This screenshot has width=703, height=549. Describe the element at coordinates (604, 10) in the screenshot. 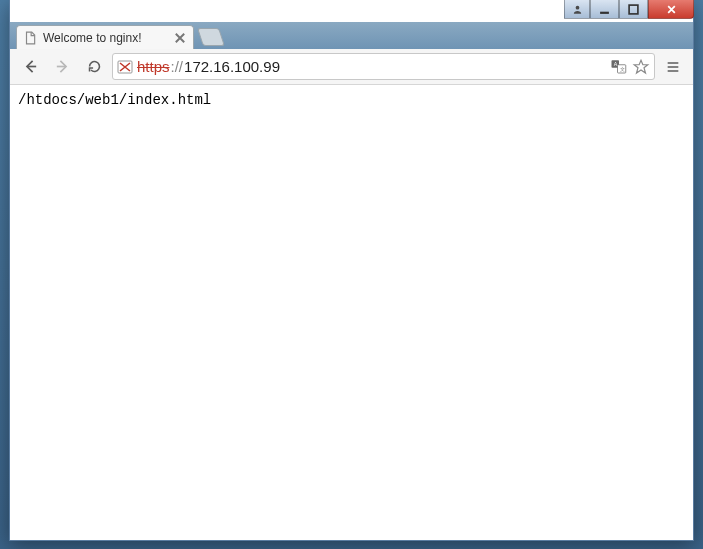

I see `minimize-icon` at that location.